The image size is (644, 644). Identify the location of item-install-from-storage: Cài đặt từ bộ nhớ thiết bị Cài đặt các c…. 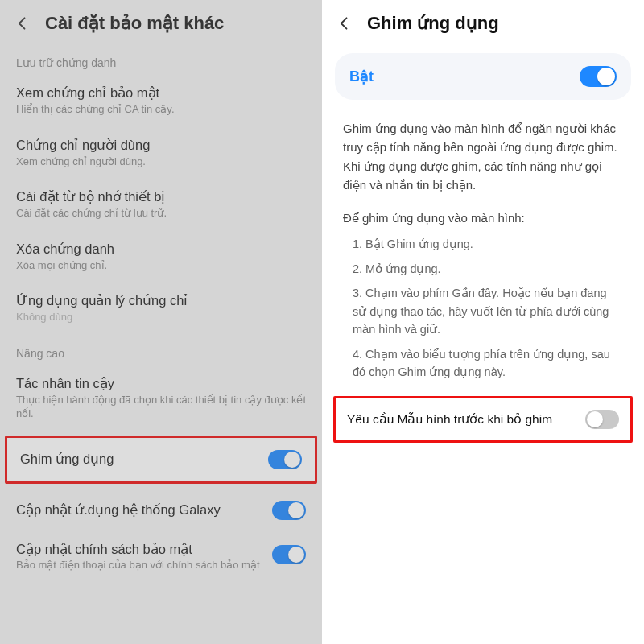
(161, 206).